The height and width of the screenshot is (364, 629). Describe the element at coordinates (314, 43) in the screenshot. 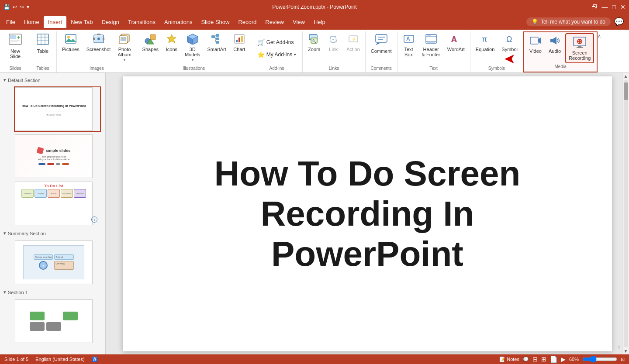

I see `zoom-button: 🔍 Zoom` at that location.